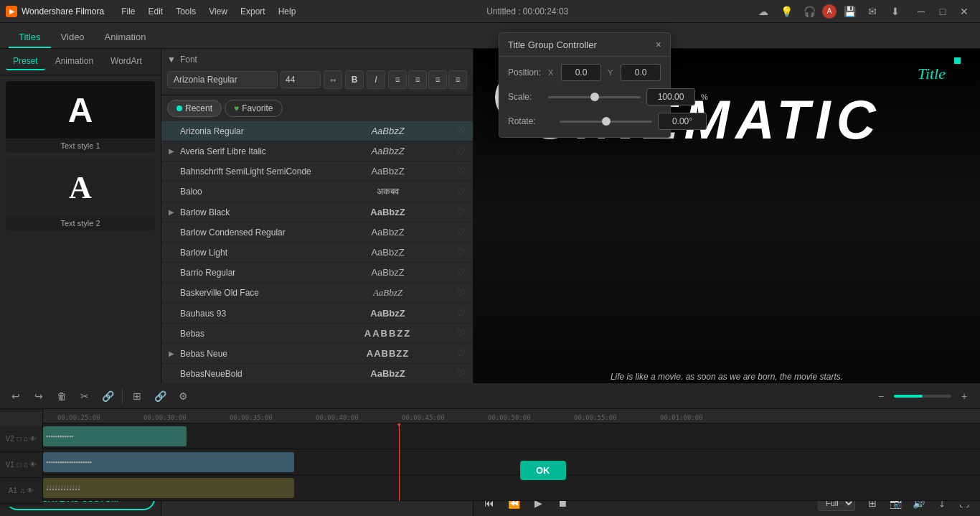  I want to click on track-id-v1: V1, so click(10, 465).